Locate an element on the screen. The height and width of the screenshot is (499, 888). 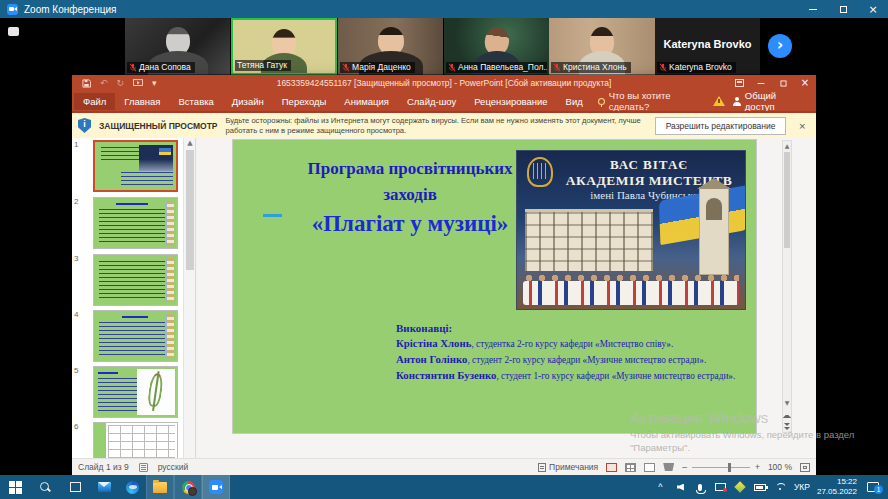
share-button: Общий доступ is located at coordinates (770, 101).